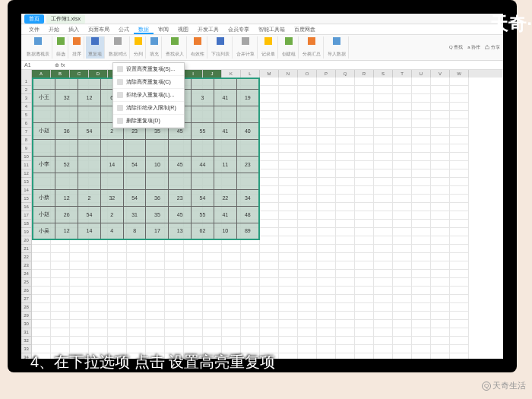 Image resolution: width=532 pixels, height=399 pixels. Describe the element at coordinates (124, 29) in the screenshot. I see `ribbon-tab: 公式` at that location.